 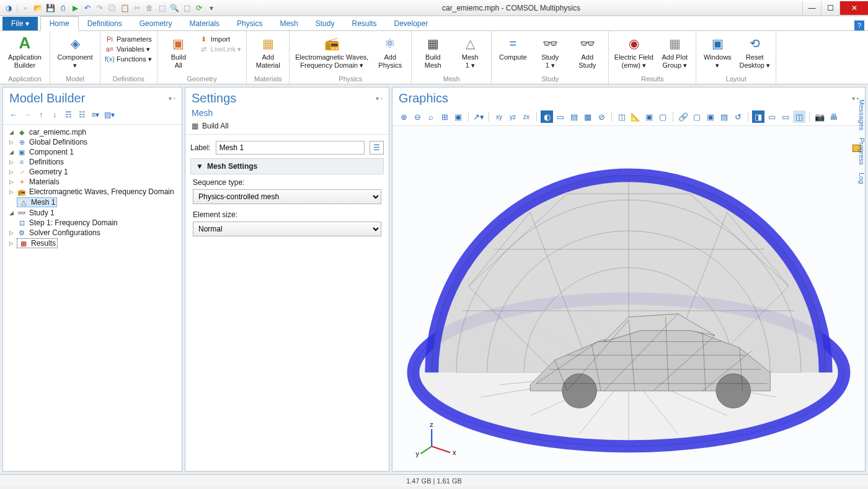 I want to click on emw-physics-button: 📻 Electromagnetic Waves, Frequency Domai…, so click(x=332, y=51).